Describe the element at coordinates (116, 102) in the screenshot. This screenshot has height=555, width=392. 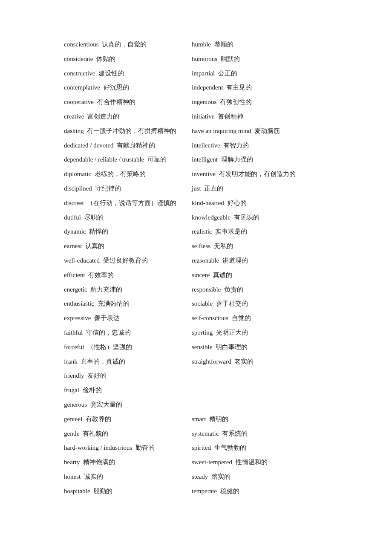
I see `chinese-definition: 有合作精神的` at that location.